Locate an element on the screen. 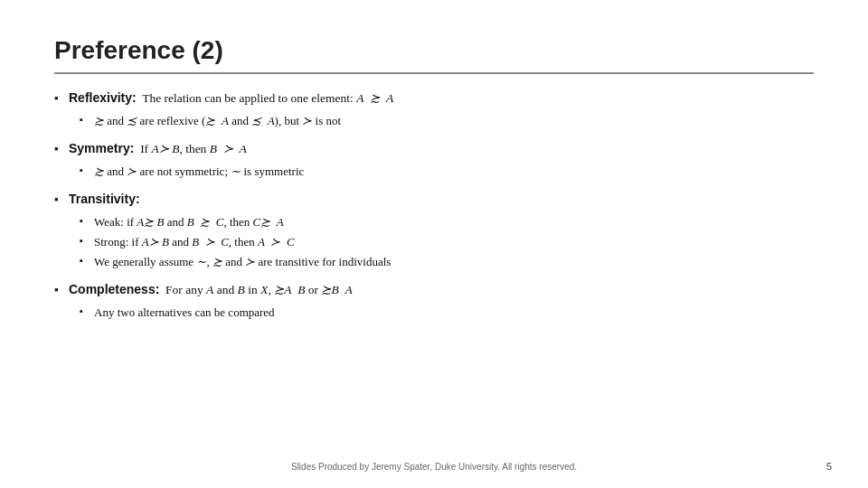  sub-symmetry-text: ≿ and ≻ are not symmetric; ∼ is symmetri… is located at coordinates (199, 172).